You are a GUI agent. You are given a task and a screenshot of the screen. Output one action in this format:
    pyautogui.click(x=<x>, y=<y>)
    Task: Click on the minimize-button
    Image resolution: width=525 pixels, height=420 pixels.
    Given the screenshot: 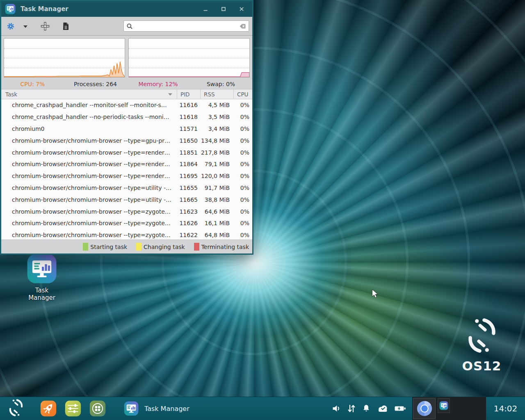 What is the action you would take?
    pyautogui.click(x=205, y=9)
    